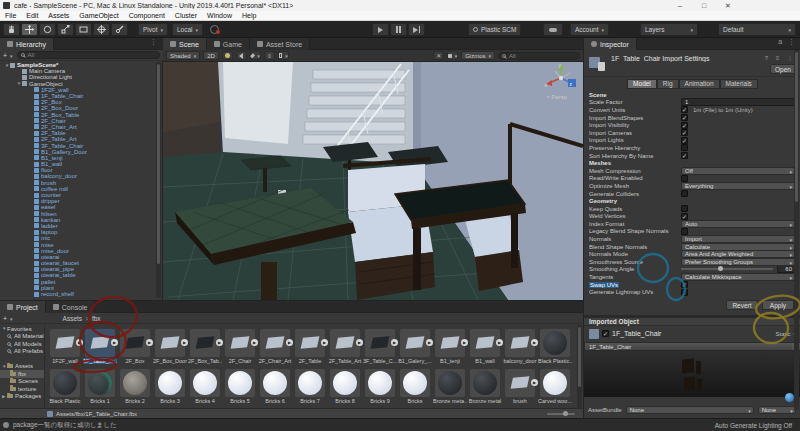 This screenshot has height=431, width=800. What do you see at coordinates (8, 318) in the screenshot?
I see `project-create-button: +` at bounding box center [8, 318].